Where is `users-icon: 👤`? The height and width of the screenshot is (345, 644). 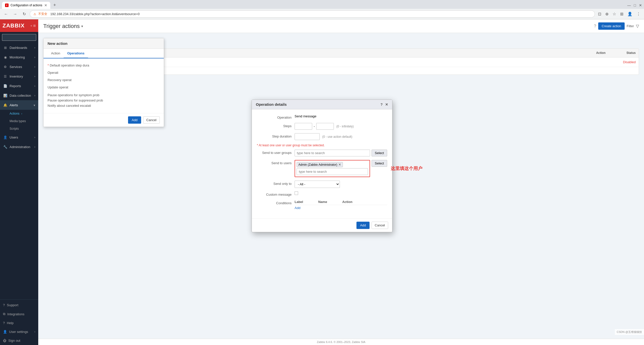
users-icon: 👤 is located at coordinates (5, 137).